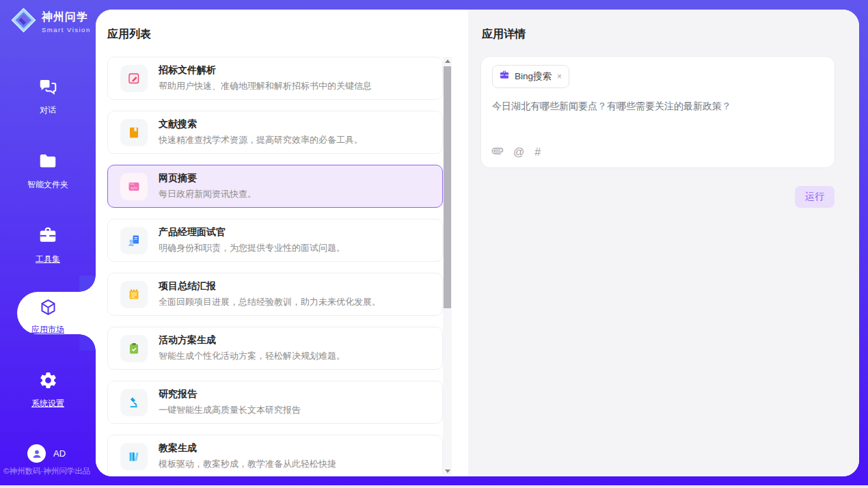 The image size is (868, 488). Describe the element at coordinates (252, 248) in the screenshot. I see `app-card-desc: 明确身份和职责，为您提供专业性的面试问题。` at that location.